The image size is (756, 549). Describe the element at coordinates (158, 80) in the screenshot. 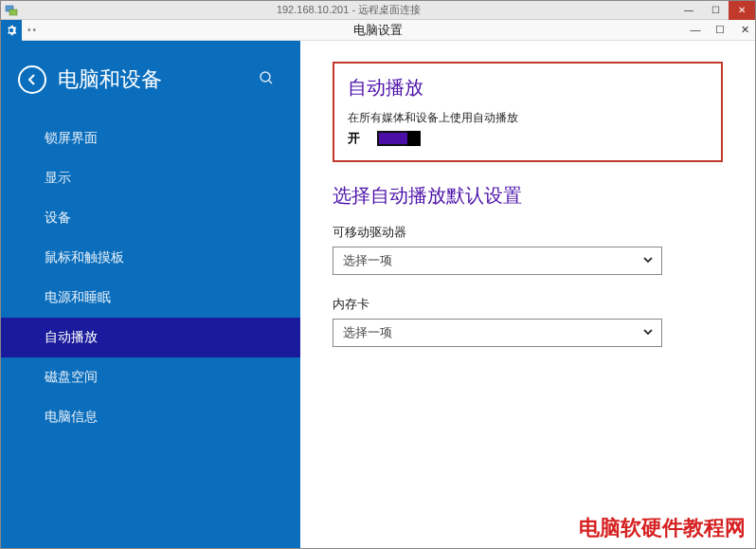

I see `sidebar-title: 电脑和设备` at that location.